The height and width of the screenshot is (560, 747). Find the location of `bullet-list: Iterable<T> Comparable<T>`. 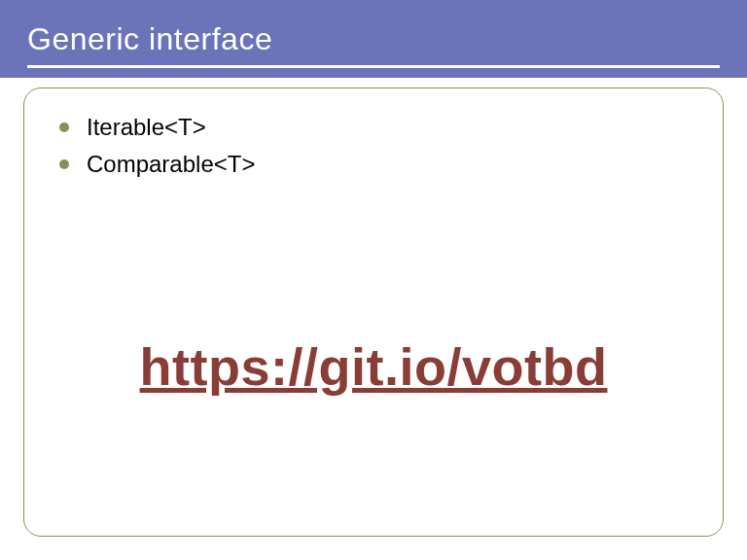

bullet-list: Iterable<T> Comparable<T> is located at coordinates (374, 151).